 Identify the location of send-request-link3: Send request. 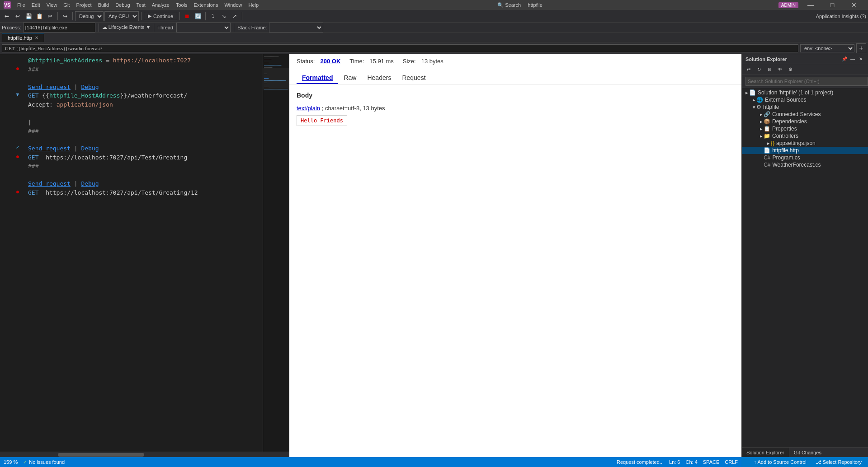
(49, 183).